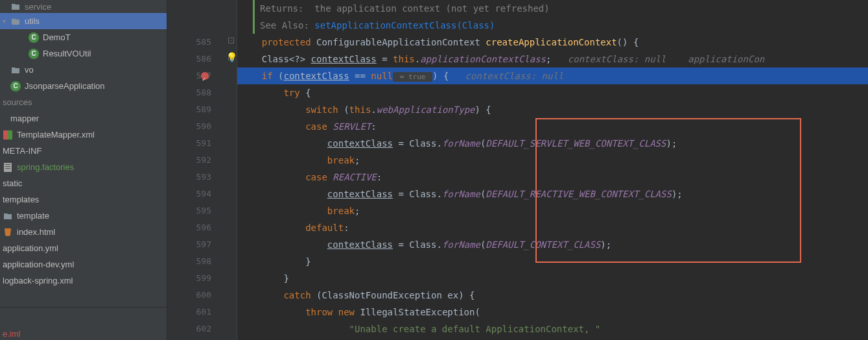 This screenshot has width=868, height=340. What do you see at coordinates (189, 127) in the screenshot?
I see `line-number: 590` at bounding box center [189, 127].